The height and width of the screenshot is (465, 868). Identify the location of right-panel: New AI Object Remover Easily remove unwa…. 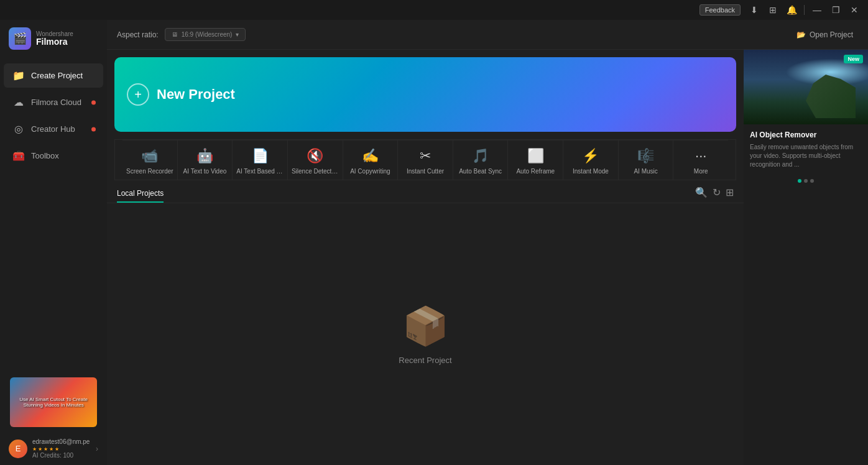
(806, 257).